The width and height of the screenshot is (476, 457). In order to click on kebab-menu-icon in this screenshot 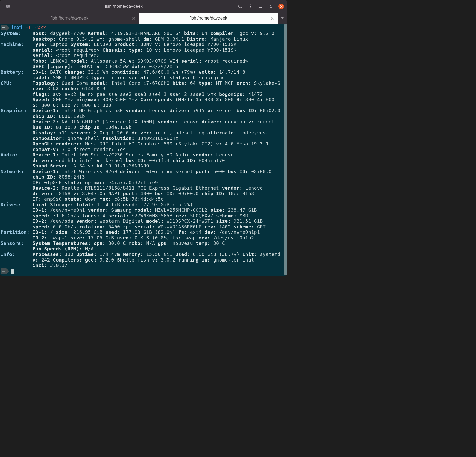, I will do `click(250, 6)`.